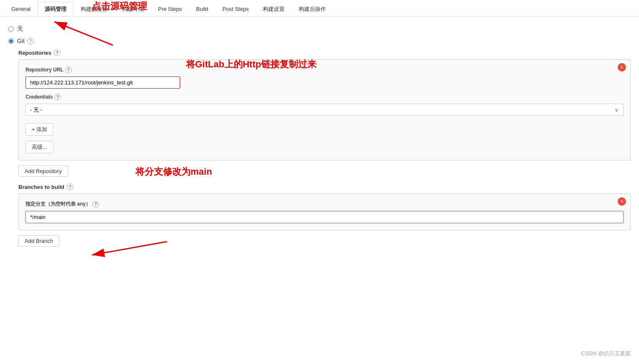 The image size is (639, 364). I want to click on add-credentials-wrapper: + 添加, so click(324, 127).